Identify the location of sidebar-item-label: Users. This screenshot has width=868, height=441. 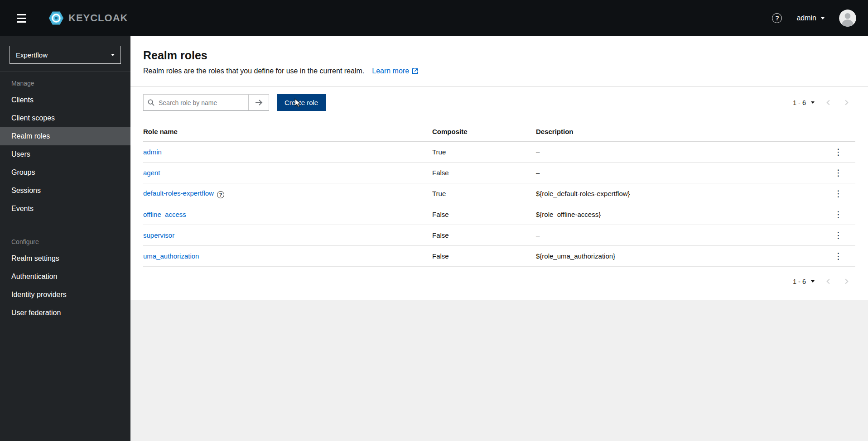
(21, 154).